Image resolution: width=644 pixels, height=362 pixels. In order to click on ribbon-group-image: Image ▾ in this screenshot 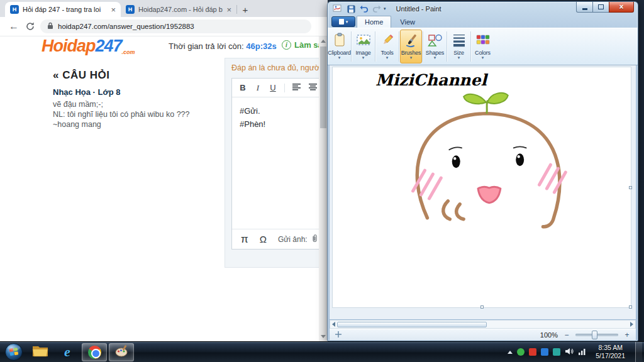, I will do `click(364, 47)`.